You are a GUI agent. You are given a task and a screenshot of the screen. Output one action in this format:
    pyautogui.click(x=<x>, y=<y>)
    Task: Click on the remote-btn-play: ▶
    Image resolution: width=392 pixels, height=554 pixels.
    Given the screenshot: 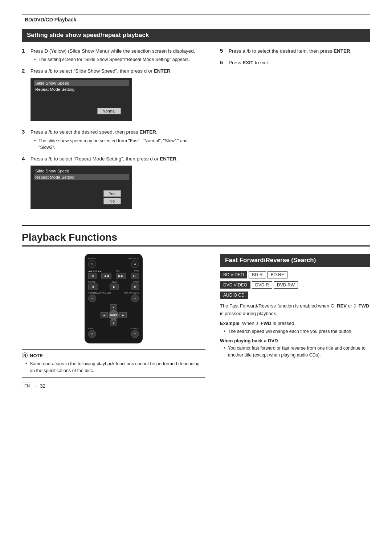 What is the action you would take?
    pyautogui.click(x=114, y=287)
    